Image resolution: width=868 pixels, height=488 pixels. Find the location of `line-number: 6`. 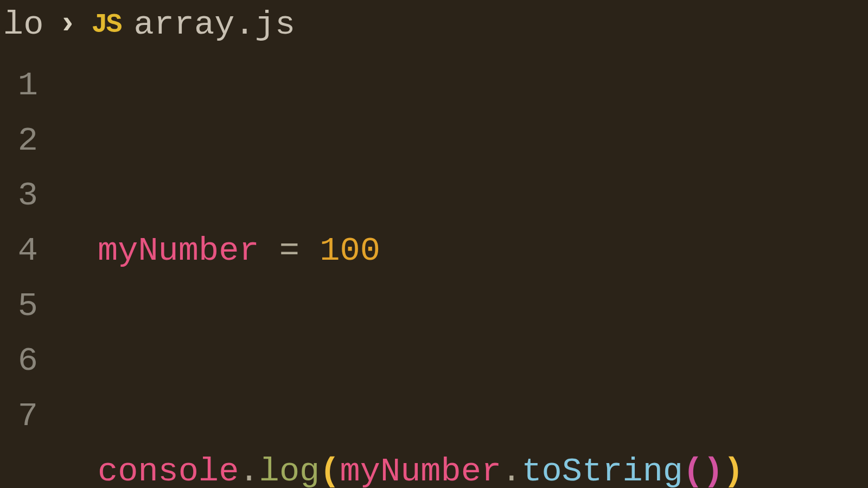

line-number: 6 is located at coordinates (19, 361).